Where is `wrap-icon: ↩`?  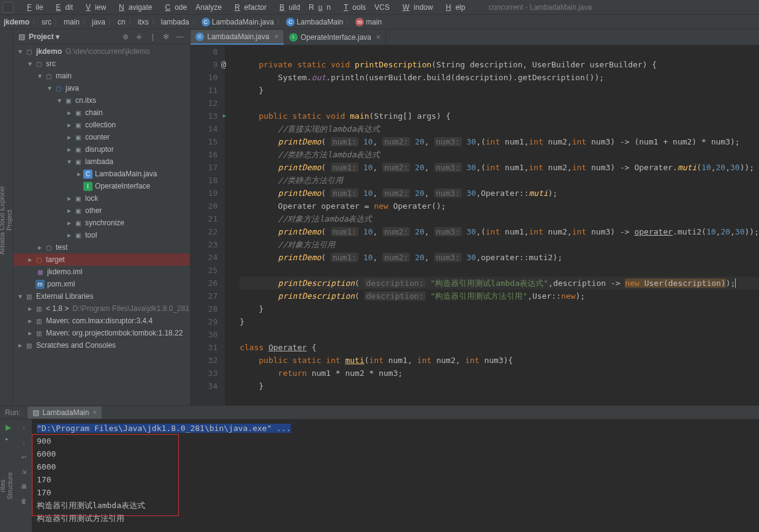 wrap-icon: ↩ is located at coordinates (24, 457).